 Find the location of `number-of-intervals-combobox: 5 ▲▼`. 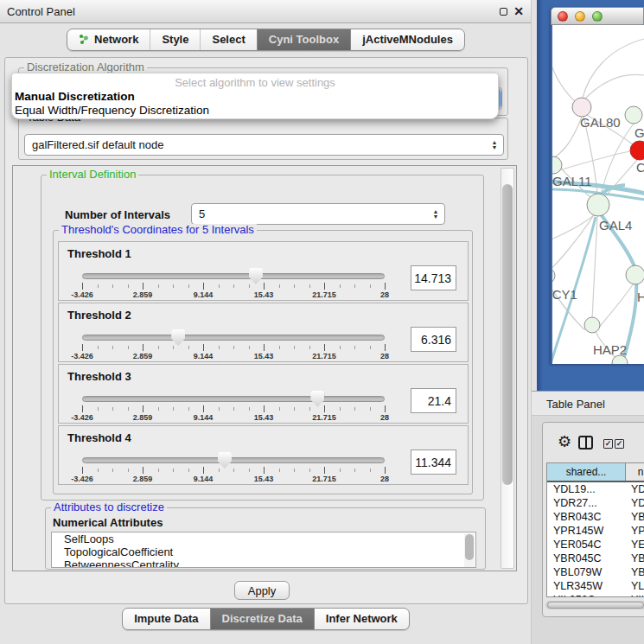

number-of-intervals-combobox: 5 ▲▼ is located at coordinates (318, 214).